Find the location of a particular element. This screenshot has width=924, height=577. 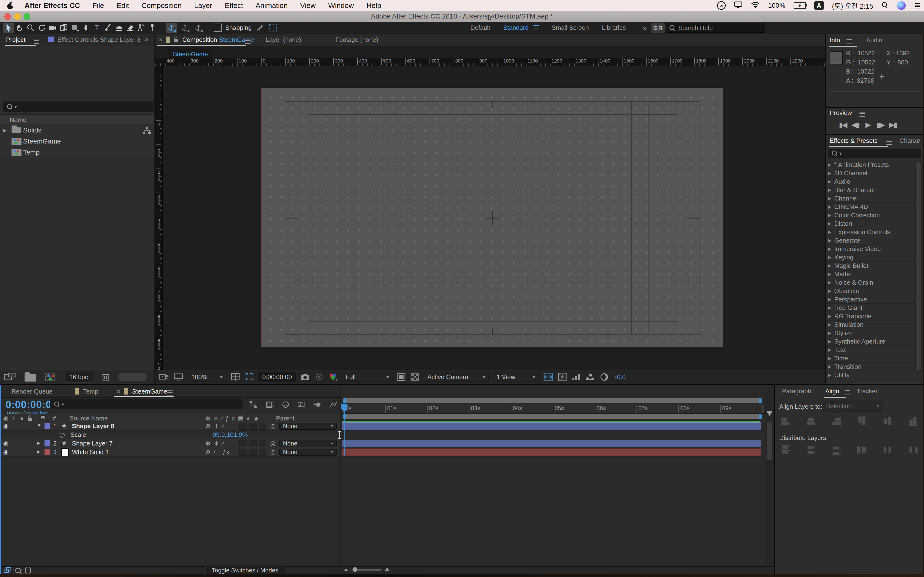

shy-layers-icon is located at coordinates (286, 405).